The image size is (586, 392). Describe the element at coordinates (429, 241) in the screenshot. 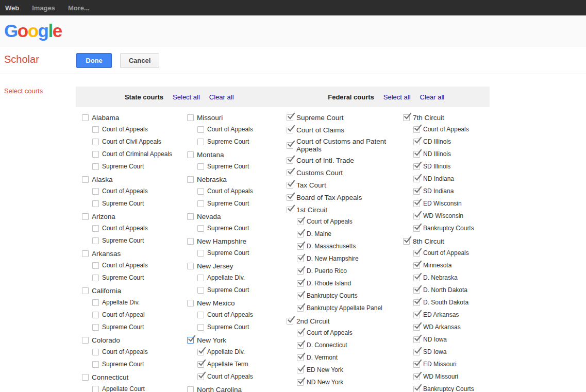

I see `court-label: 8th Circuit` at that location.